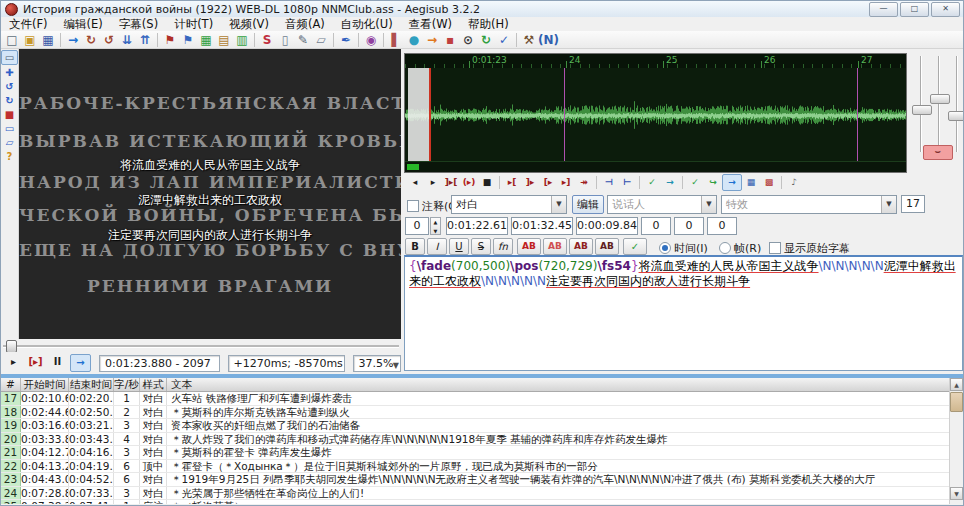 The width and height of the screenshot is (964, 506). What do you see at coordinates (940, 99) in the screenshot?
I see `vertical-zoom-slider-handle` at bounding box center [940, 99].